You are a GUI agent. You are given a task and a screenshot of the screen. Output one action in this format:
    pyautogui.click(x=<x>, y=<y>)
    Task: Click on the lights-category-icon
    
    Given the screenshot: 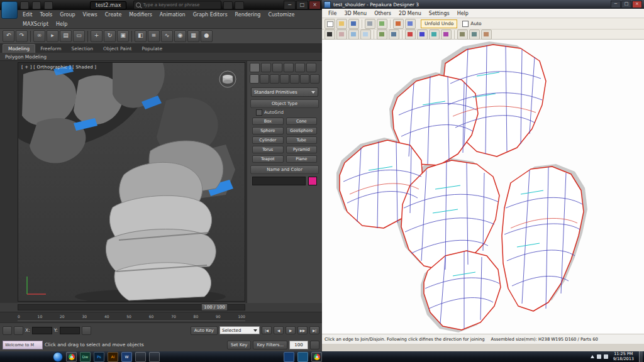 What is the action you would take?
    pyautogui.click(x=274, y=79)
    